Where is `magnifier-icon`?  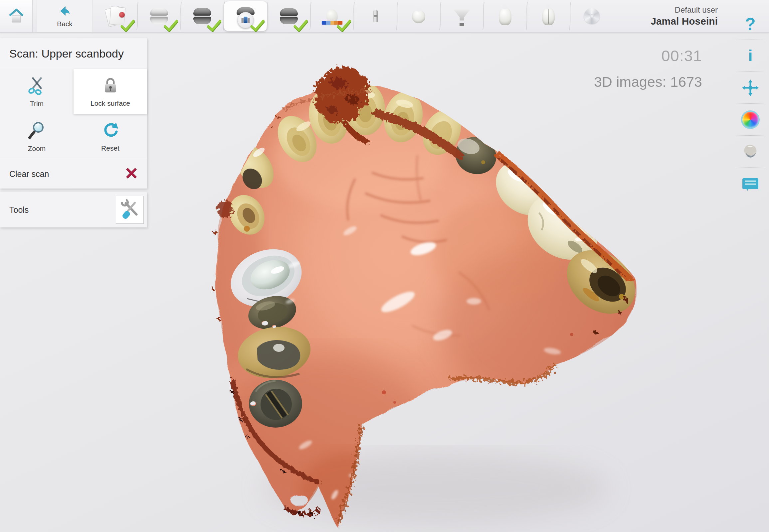
magnifier-icon is located at coordinates (37, 131).